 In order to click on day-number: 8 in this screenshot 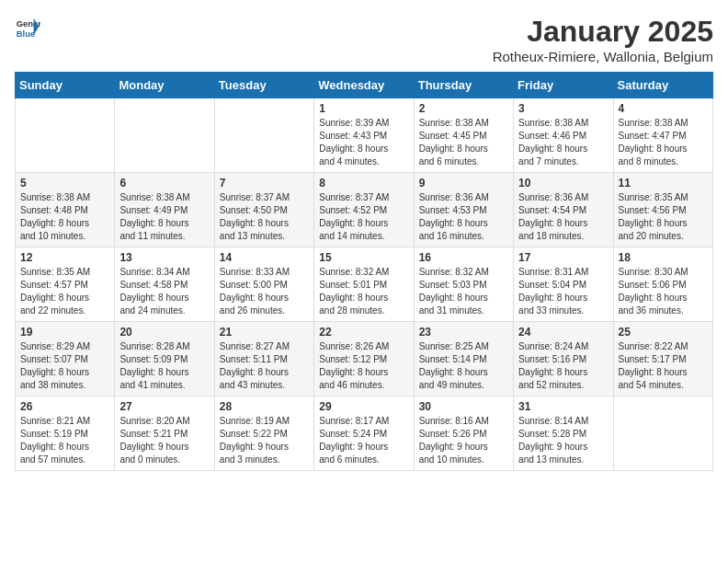, I will do `click(364, 183)`.